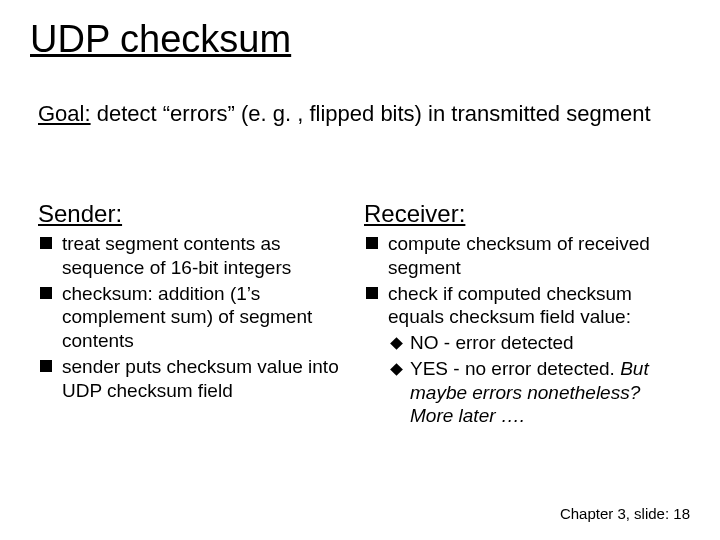 This screenshot has width=720, height=540. What do you see at coordinates (196, 318) in the screenshot?
I see `sender-item-2: checksum: addition (1’s complement sum) …` at bounding box center [196, 318].